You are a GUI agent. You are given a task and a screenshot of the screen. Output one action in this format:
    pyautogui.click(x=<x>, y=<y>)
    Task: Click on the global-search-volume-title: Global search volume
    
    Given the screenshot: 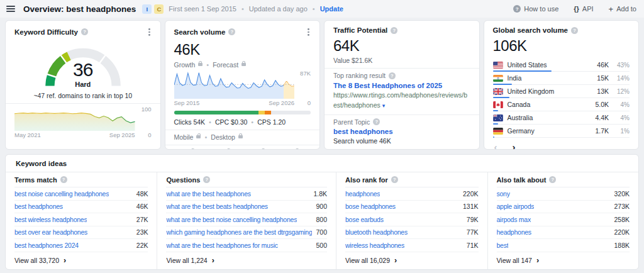 What is the action you would take?
    pyautogui.click(x=531, y=30)
    